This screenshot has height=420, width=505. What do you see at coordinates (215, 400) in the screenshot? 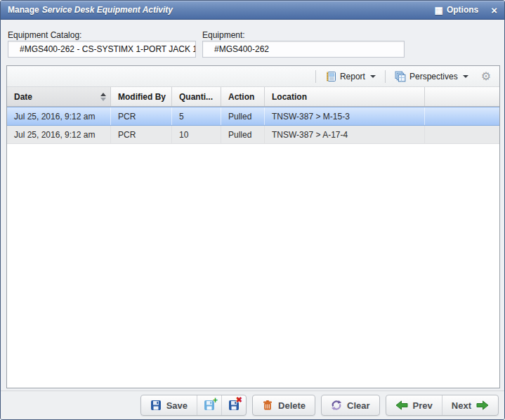
I see `plus-badge-icon: +` at bounding box center [215, 400].